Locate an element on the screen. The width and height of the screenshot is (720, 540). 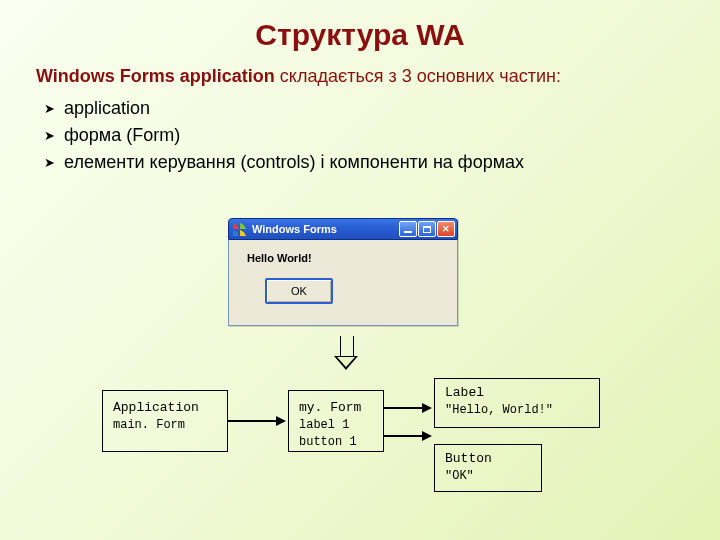
maximize-button is located at coordinates (427, 229).